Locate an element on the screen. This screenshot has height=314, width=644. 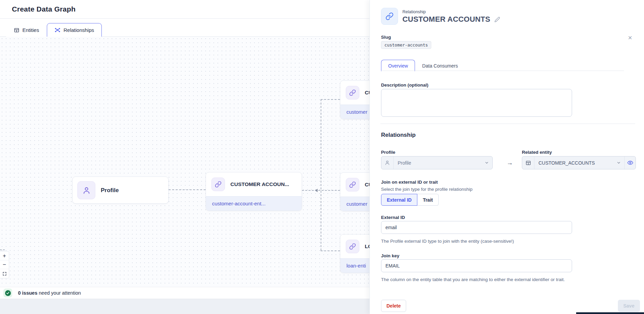
node-customer-accounts: CUSTOMER ACCOUN... customer-account-ent.… is located at coordinates (254, 191).